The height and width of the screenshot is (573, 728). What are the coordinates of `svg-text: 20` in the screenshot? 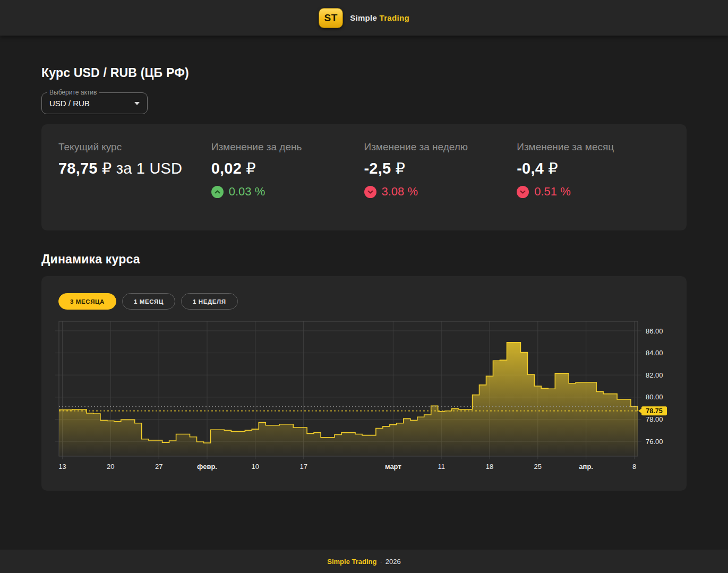 It's located at (110, 466).